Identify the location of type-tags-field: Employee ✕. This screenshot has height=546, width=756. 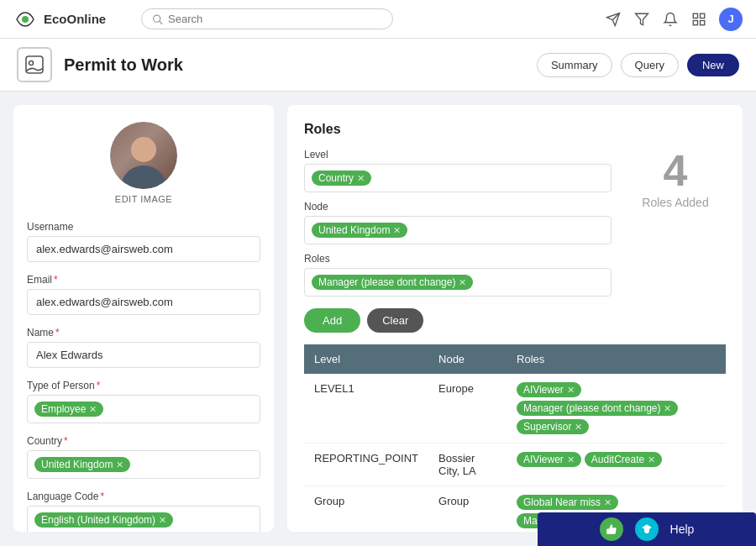
(144, 409).